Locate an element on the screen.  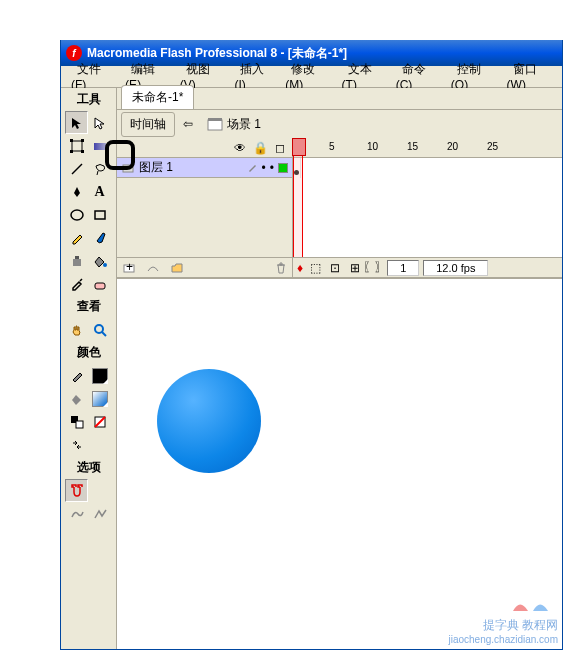
layer-row: 图层 1 • • is located at coordinates (204, 168).